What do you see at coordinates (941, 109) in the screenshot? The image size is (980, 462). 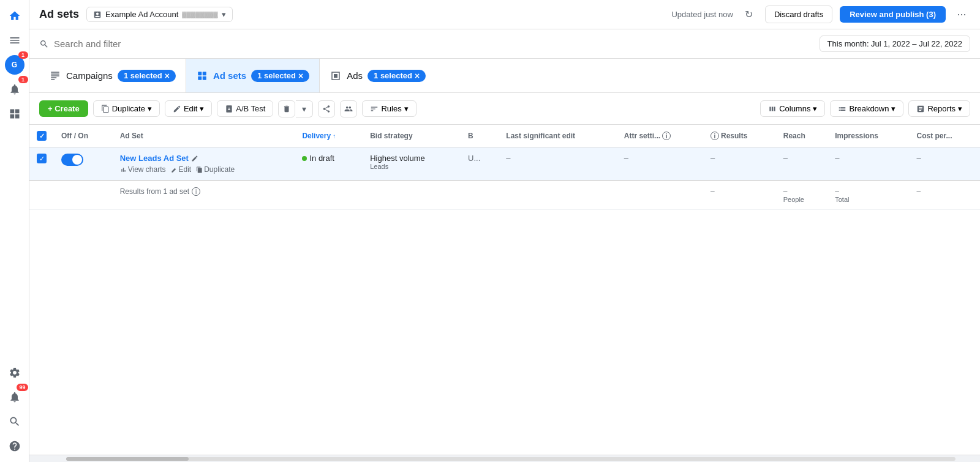 I see `reports-label: Reports` at bounding box center [941, 109].